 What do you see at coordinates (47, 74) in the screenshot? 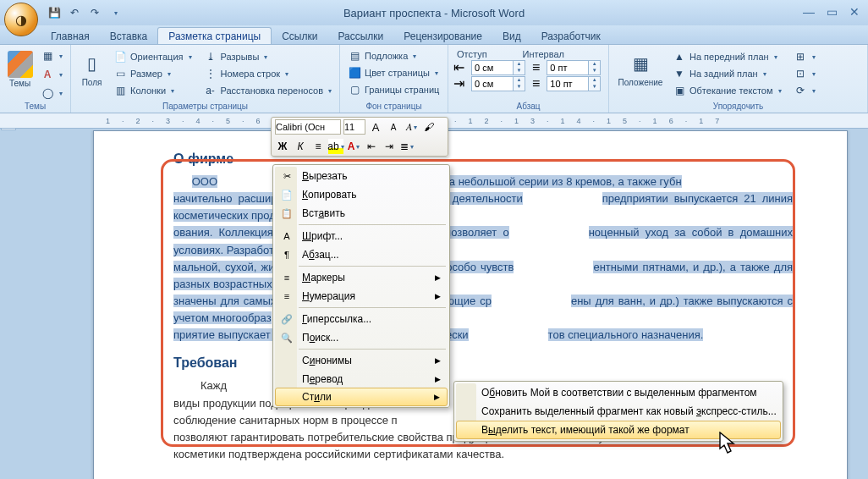
I see `fonts-icon: A` at bounding box center [47, 74].